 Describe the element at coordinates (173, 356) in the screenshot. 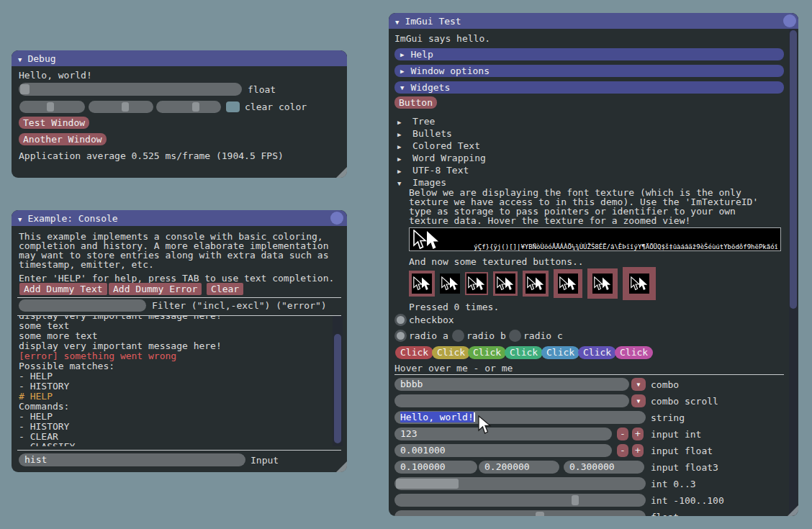

I see `log-line-error: [error] something went wrong` at that location.